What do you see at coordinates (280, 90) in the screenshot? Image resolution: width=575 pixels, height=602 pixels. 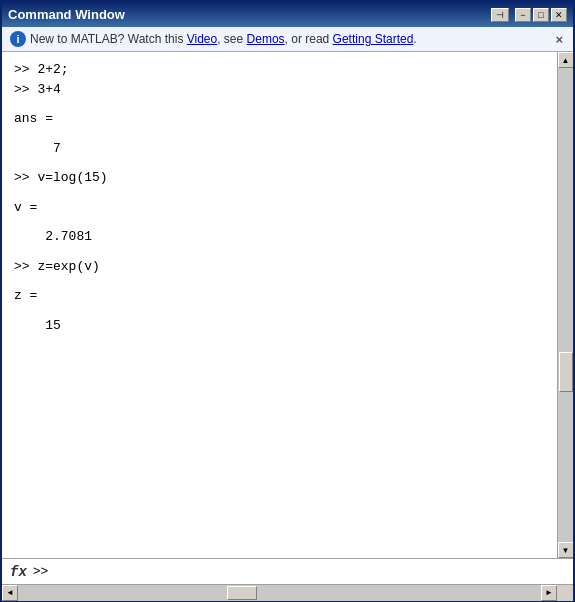 I see `console-line: >> 3+4` at bounding box center [280, 90].